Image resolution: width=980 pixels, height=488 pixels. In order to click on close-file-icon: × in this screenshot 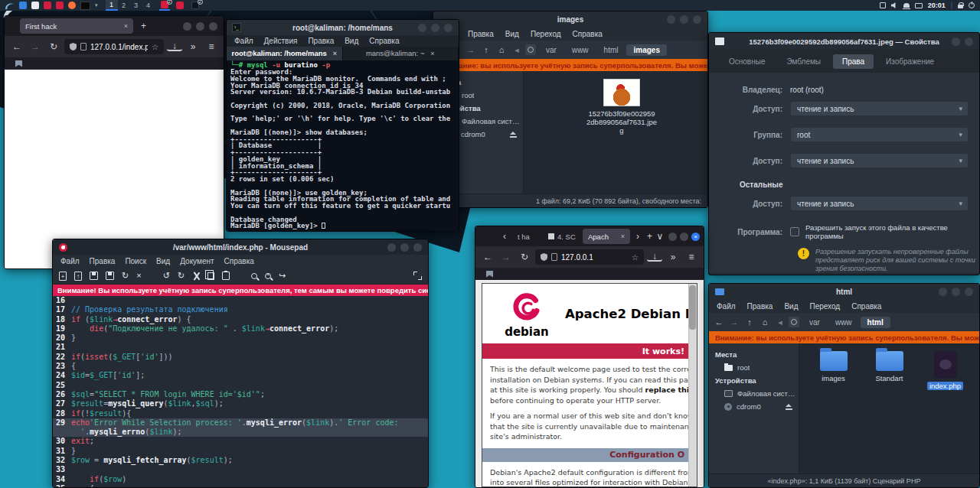, I will do `click(139, 275)`.